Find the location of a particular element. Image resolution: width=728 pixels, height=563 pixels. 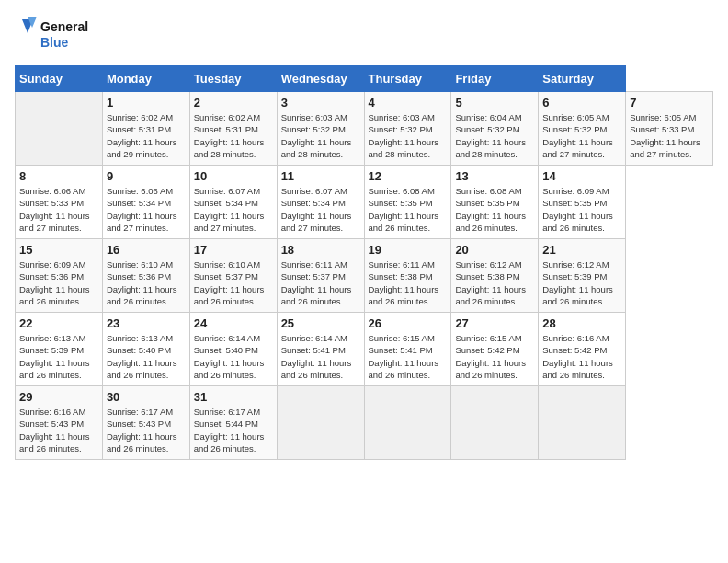

calendar-cell: 28Sunrise: 6:16 AM Sunset: 5:42 PM Dayli… is located at coordinates (583, 350).